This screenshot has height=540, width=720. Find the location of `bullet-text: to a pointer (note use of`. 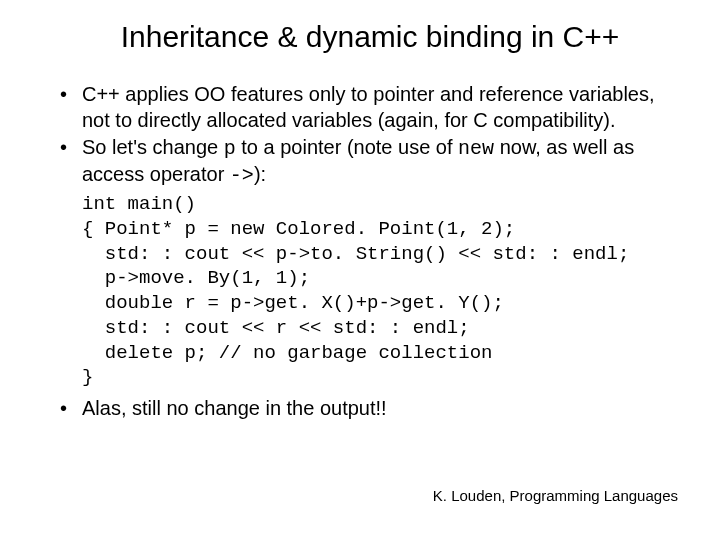

bullet-text: to a pointer (note use of is located at coordinates (347, 147).